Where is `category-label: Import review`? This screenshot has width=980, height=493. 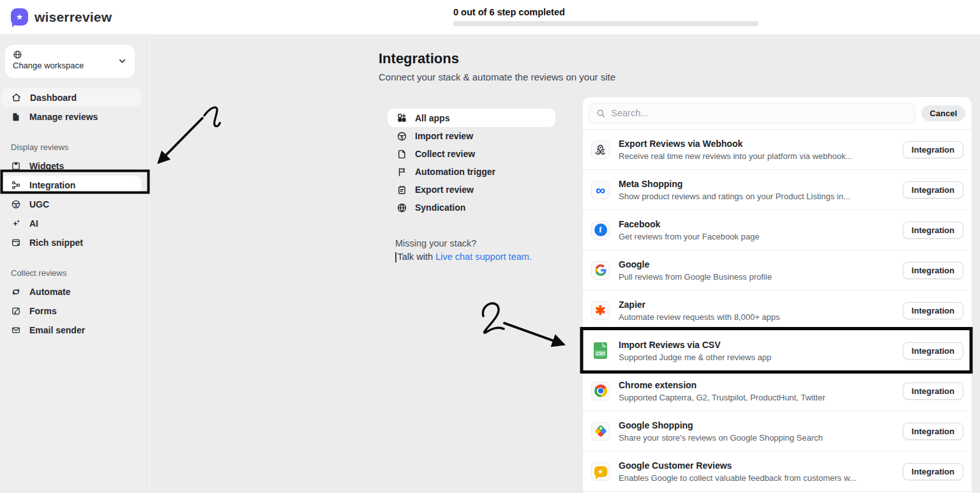 category-label: Import review is located at coordinates (444, 136).